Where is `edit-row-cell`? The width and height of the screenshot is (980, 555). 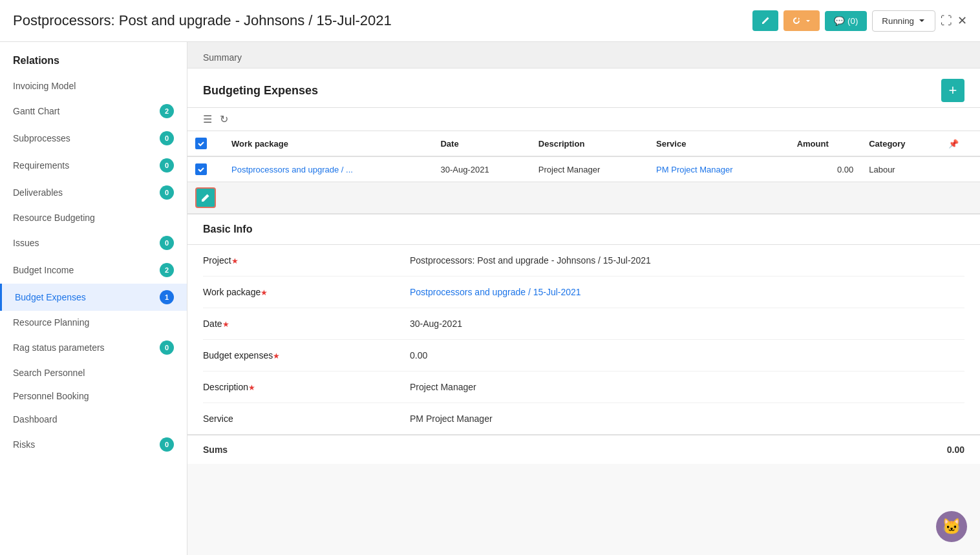
edit-row-cell is located at coordinates (206, 198).